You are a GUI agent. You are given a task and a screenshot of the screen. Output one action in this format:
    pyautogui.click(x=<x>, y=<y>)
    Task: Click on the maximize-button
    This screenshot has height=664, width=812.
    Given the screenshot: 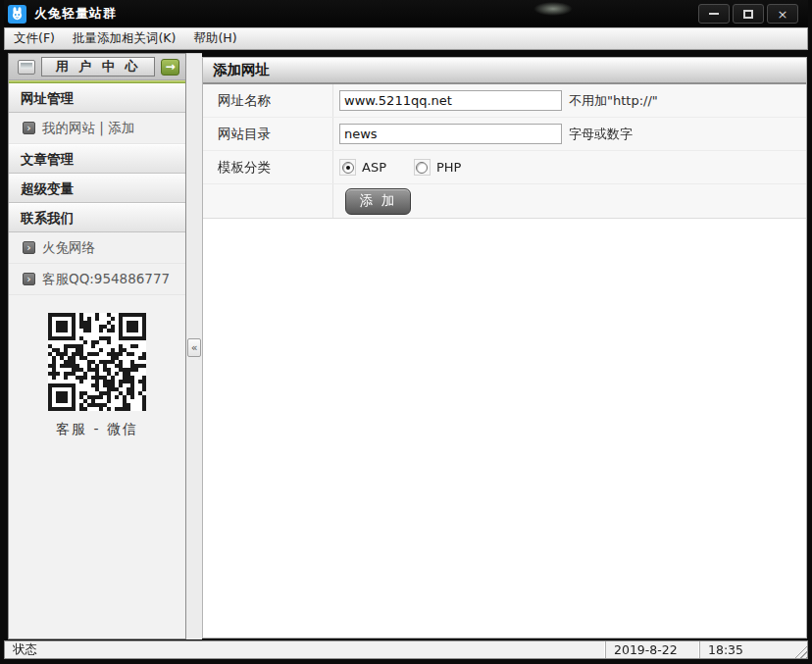 What is the action you would take?
    pyautogui.click(x=748, y=14)
    